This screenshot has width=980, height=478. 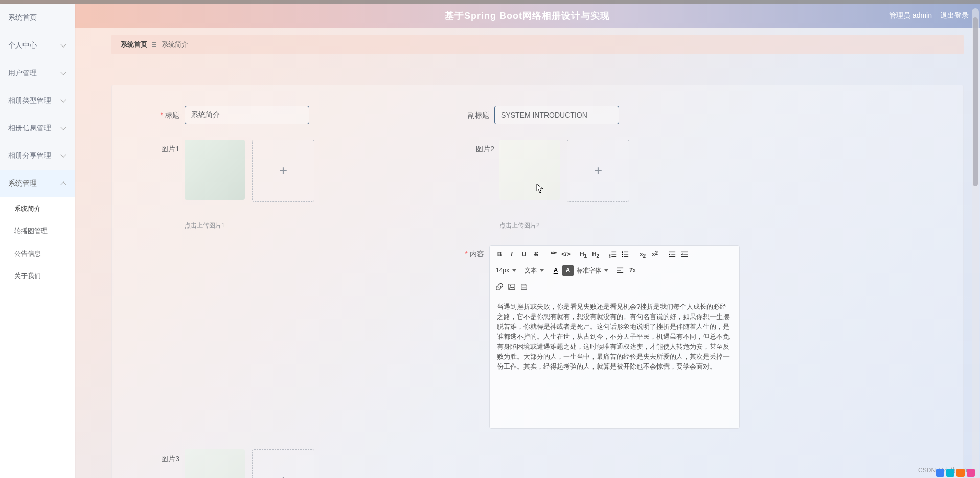 I want to click on sidebar-sub-label: 关于我们, so click(x=28, y=276).